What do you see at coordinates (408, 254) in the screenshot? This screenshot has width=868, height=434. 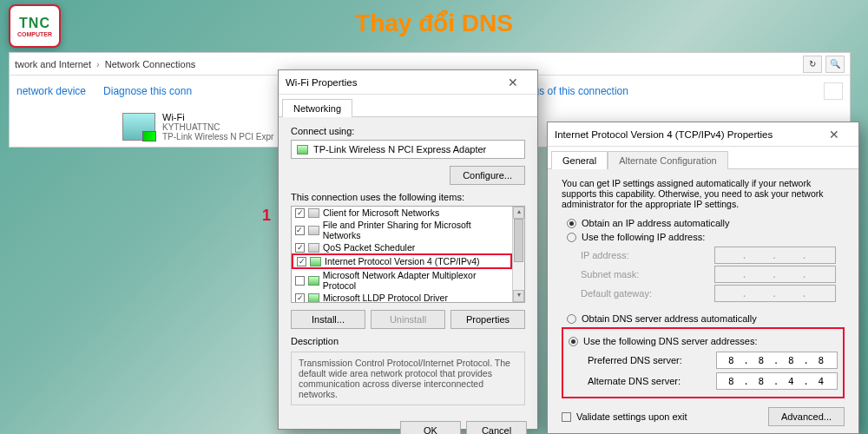 I see `components-listbox: ✓Client for Microsoft Networks✓File and …` at bounding box center [408, 254].